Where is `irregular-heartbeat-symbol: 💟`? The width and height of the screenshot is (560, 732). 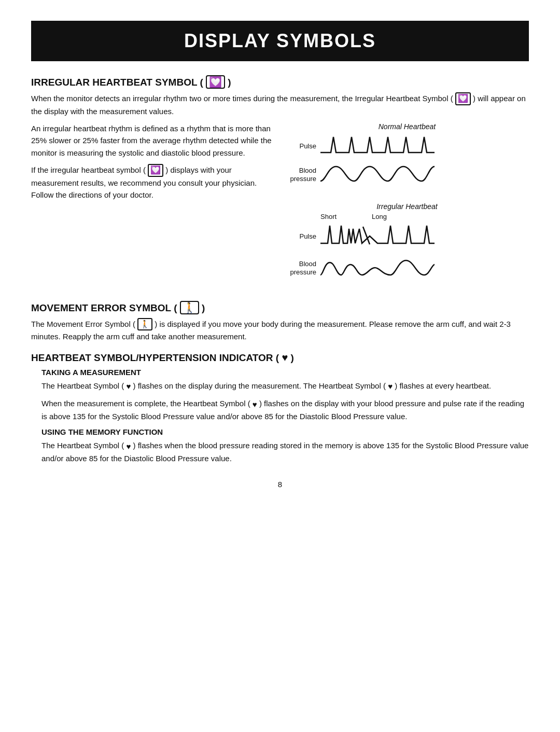 irregular-heartbeat-symbol: 💟 is located at coordinates (216, 82).